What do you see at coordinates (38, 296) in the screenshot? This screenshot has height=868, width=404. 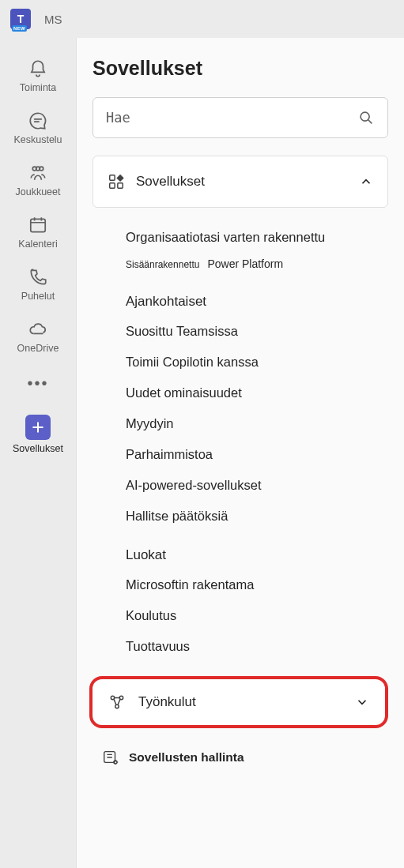 I see `rail-label: Puhelut` at bounding box center [38, 296].